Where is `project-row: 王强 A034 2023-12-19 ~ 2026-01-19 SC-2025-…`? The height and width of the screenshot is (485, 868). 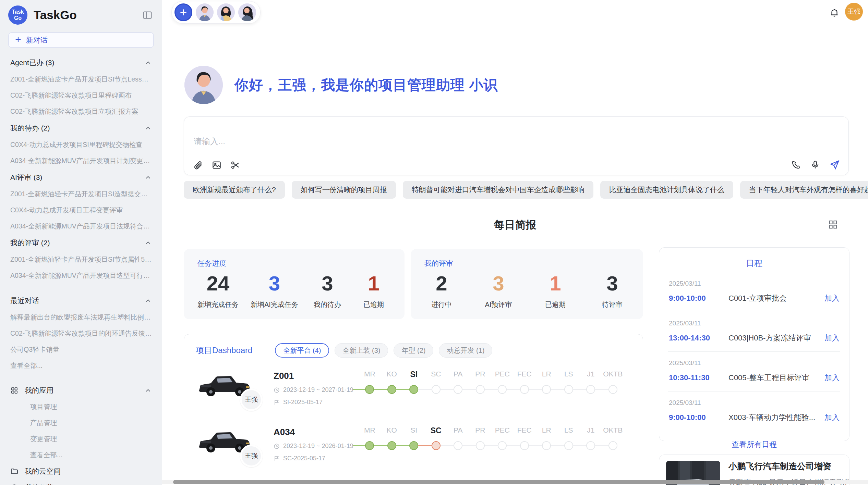 project-row: 王强 A034 2023-12-19 ~ 2026-01-19 SC-2025-… is located at coordinates (413, 447).